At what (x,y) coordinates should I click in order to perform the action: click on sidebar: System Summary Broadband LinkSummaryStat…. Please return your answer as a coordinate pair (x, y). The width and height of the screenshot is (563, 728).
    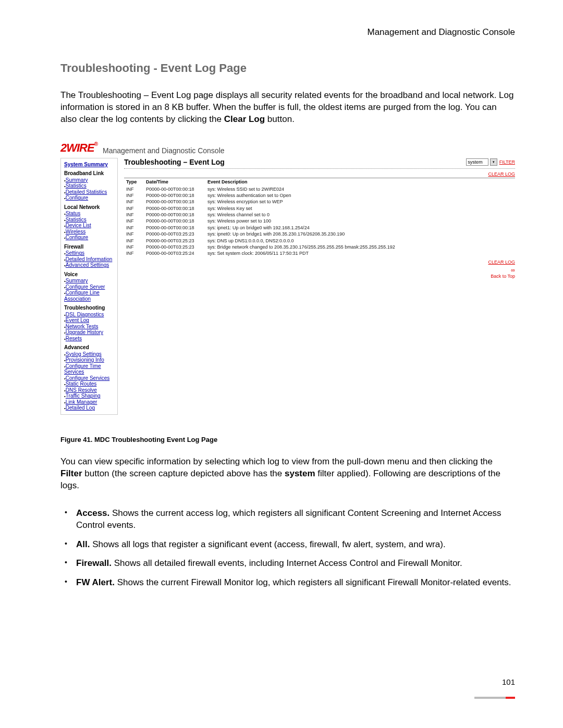
    Looking at the image, I should click on (89, 287).